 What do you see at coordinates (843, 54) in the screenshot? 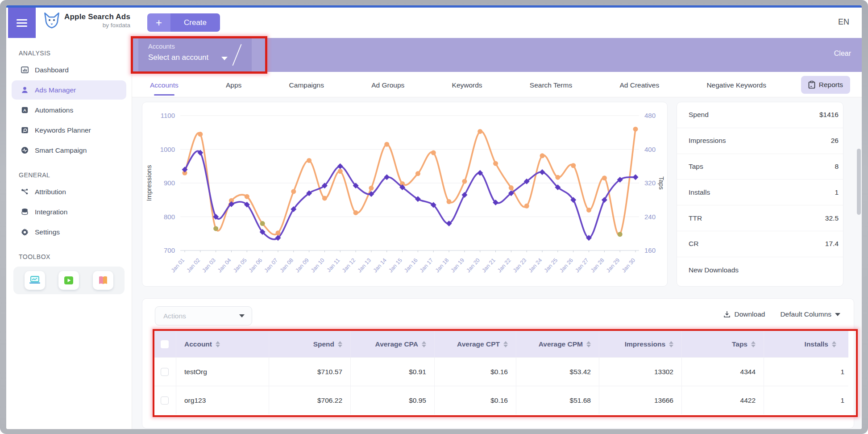
I see `clear-button: Clear` at bounding box center [843, 54].